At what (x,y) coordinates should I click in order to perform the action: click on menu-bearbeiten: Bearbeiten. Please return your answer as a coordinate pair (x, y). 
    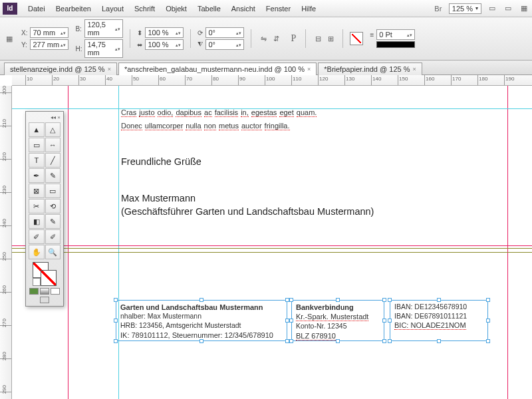
    Looking at the image, I should click on (73, 9).